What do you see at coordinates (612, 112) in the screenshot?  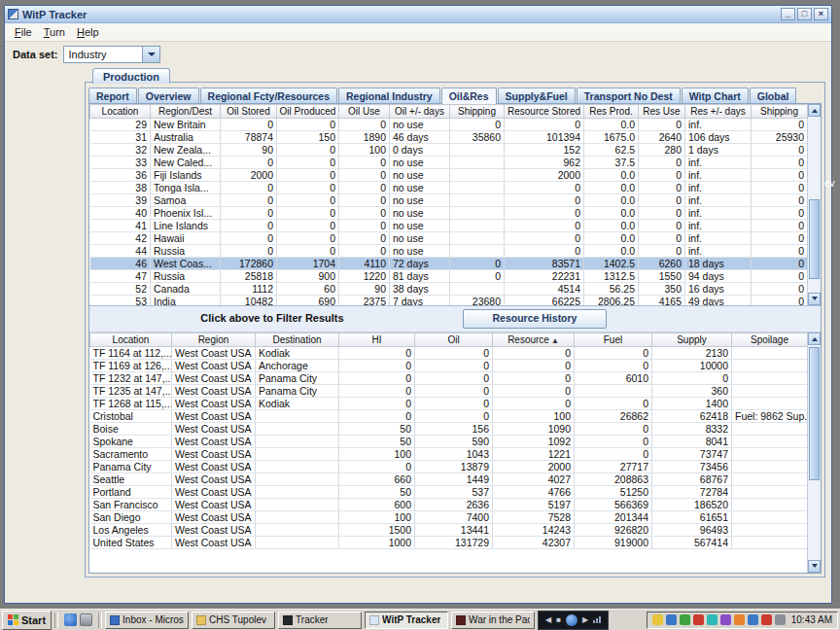 I see `column-header-res-prod: Res Prod.` at bounding box center [612, 112].